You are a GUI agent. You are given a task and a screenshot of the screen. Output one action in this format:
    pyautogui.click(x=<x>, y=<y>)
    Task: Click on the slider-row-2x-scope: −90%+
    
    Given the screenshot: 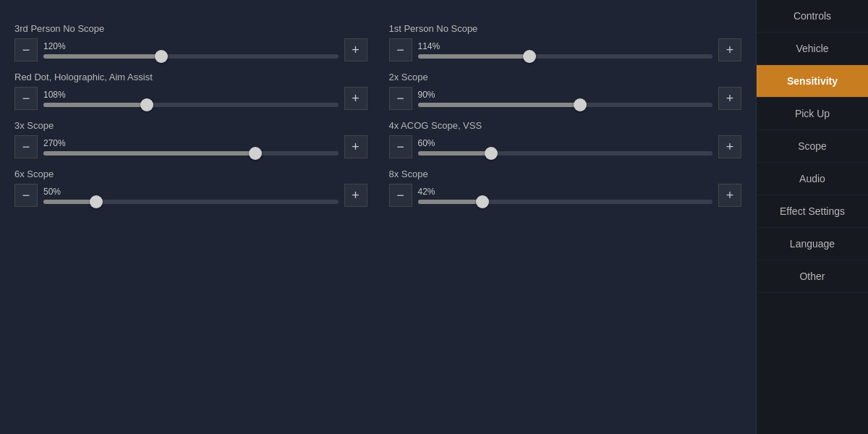 What is the action you would take?
    pyautogui.click(x=566, y=98)
    